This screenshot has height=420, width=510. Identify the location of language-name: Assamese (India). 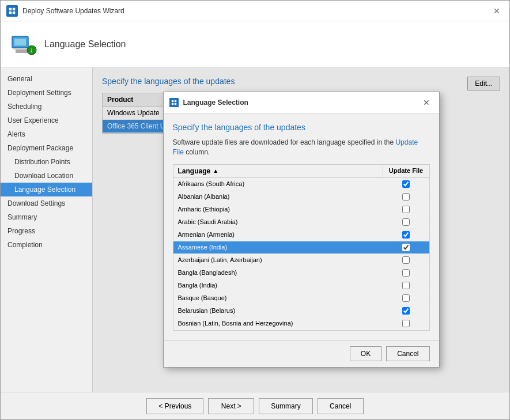
(278, 247).